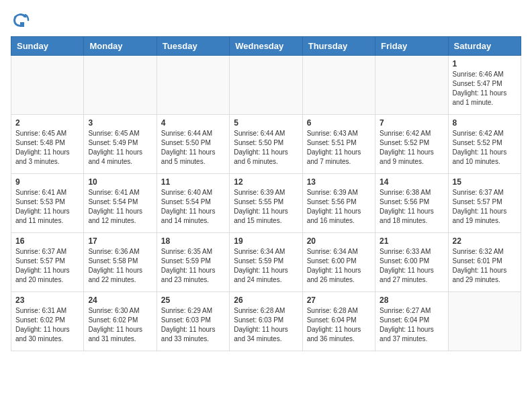 This screenshot has height=411, width=532. Describe the element at coordinates (193, 144) in the screenshot. I see `day-cell: 4Sunrise: 6:44 AM Sunset: 5:50 PM Daylig…` at that location.